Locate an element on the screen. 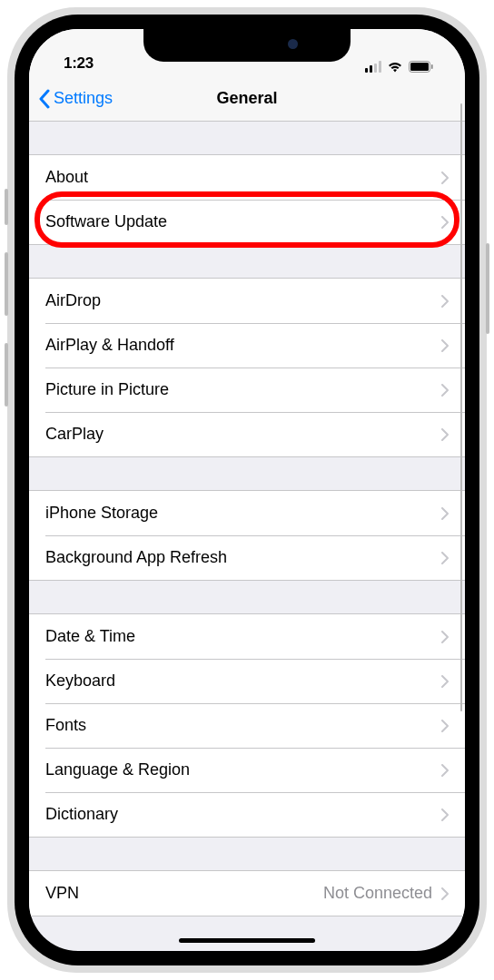  scrollbar is located at coordinates (461, 407).